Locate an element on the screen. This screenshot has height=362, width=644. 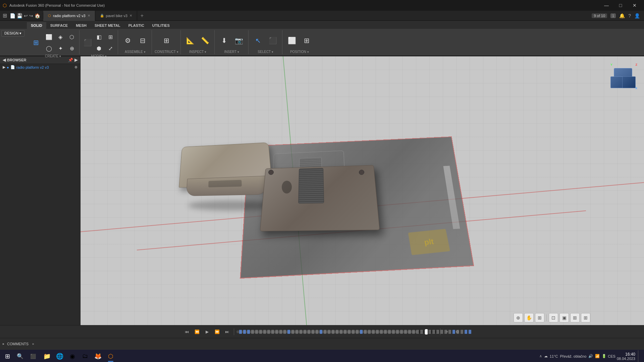
assemble-new-component-btn: ⚙ is located at coordinates (128, 41).